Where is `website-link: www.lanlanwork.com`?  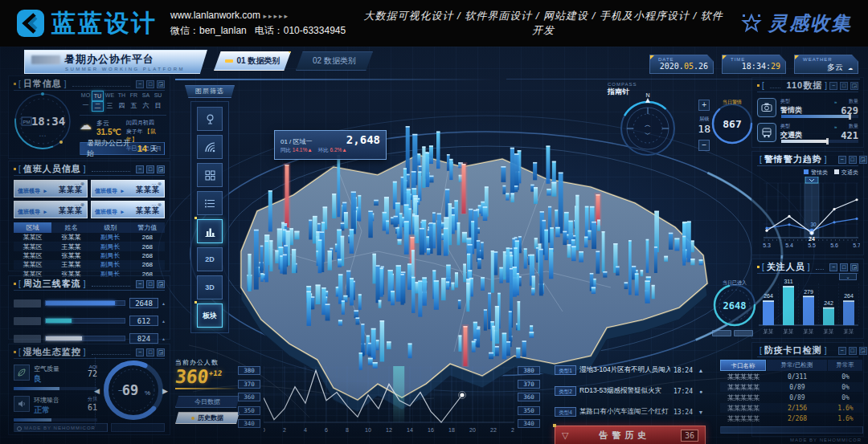
website-link: www.lanlanwork.com is located at coordinates (215, 15).